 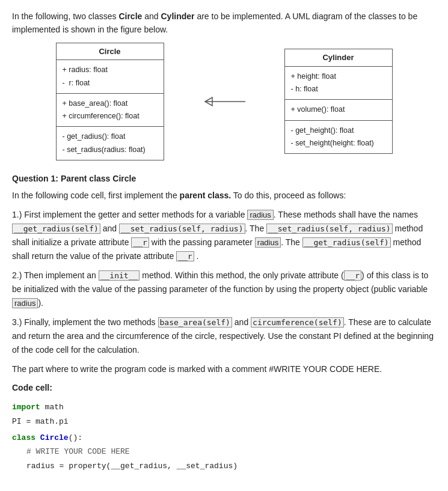 I want to click on question1-heading: Question 1: Parent class Circle, so click(x=224, y=179).